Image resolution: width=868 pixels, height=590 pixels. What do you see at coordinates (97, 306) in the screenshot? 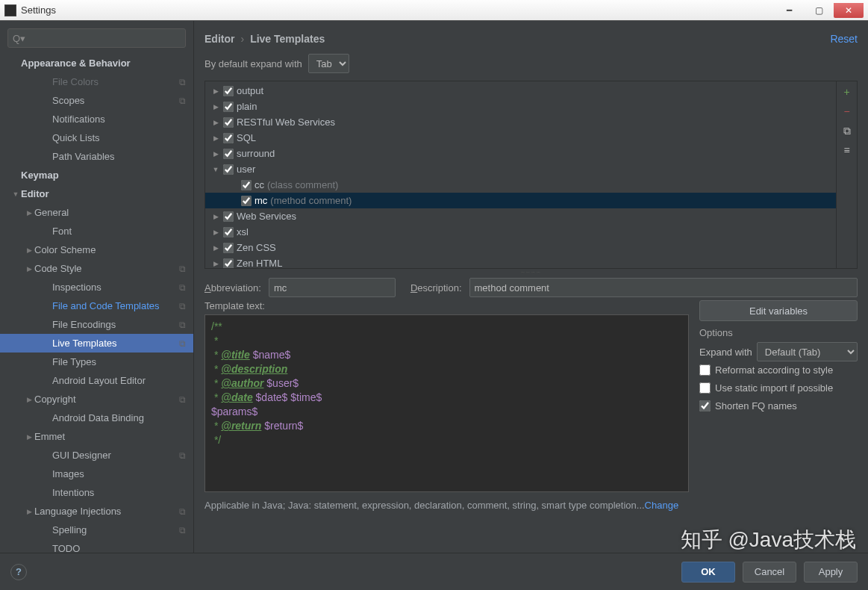
I see `sidebar-item-file-and-code-templates: File and Code Templates⧉` at bounding box center [97, 306].